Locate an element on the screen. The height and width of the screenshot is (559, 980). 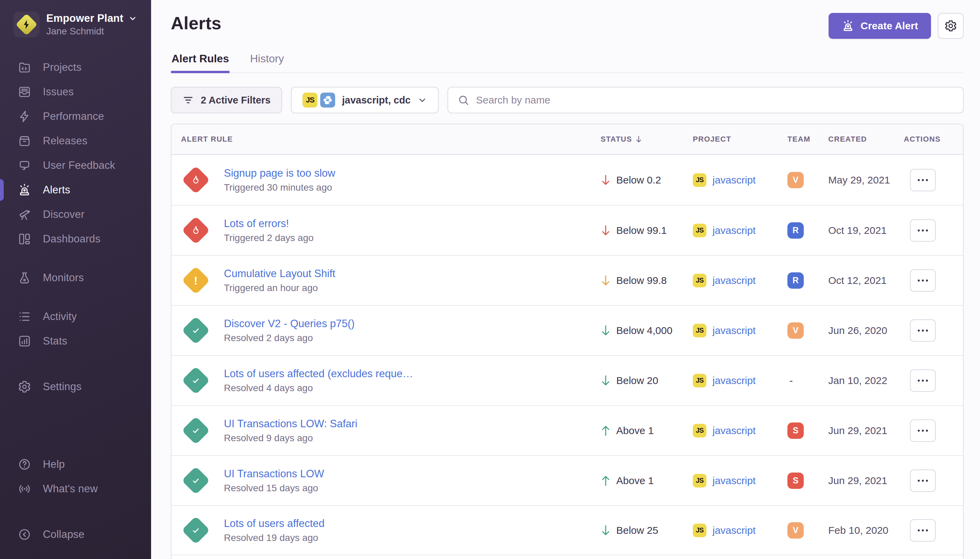
sidebar-item-discover: Discover is located at coordinates (76, 215).